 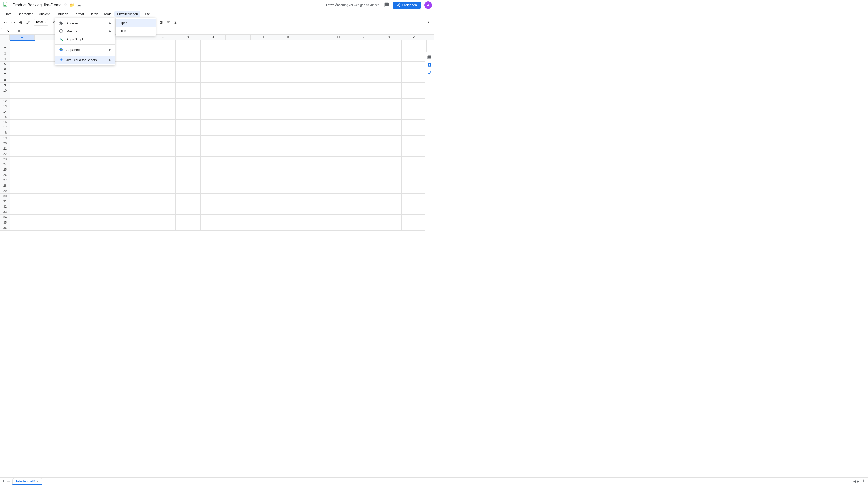 What do you see at coordinates (389, 64) in the screenshot?
I see `cell-O5` at bounding box center [389, 64].